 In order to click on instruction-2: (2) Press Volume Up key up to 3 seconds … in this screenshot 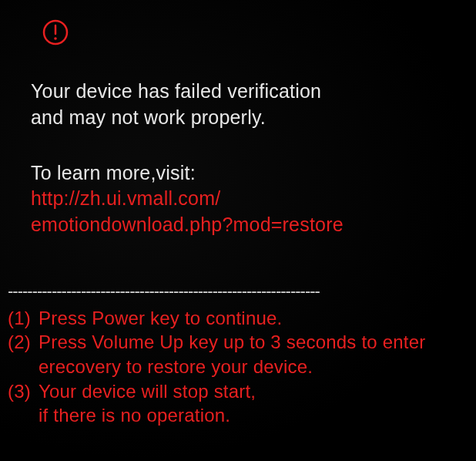, I will do `click(226, 355)`.